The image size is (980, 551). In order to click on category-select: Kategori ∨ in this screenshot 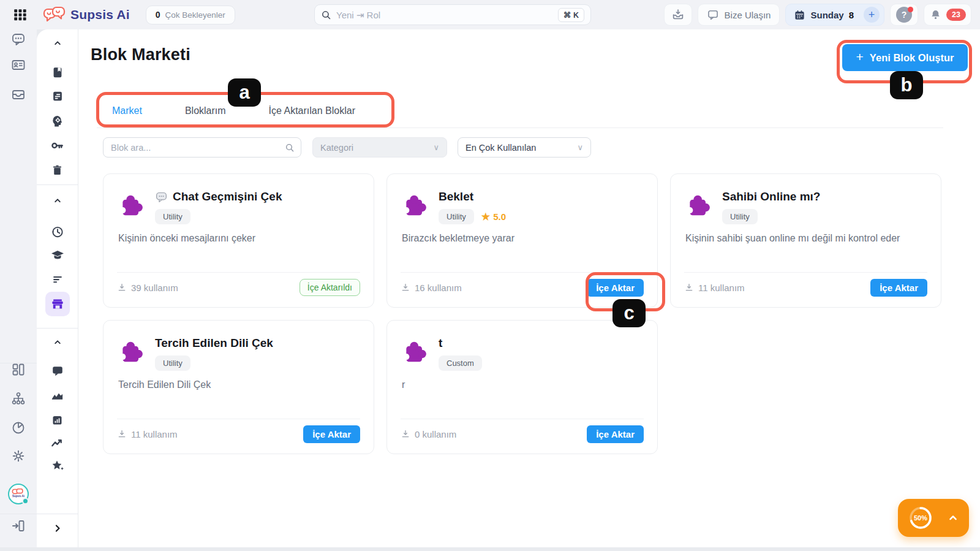, I will do `click(380, 147)`.